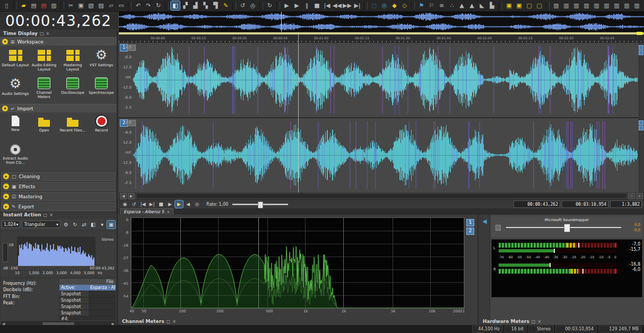 The width and height of the screenshot is (644, 333). I want to click on rate-slider, so click(260, 205).